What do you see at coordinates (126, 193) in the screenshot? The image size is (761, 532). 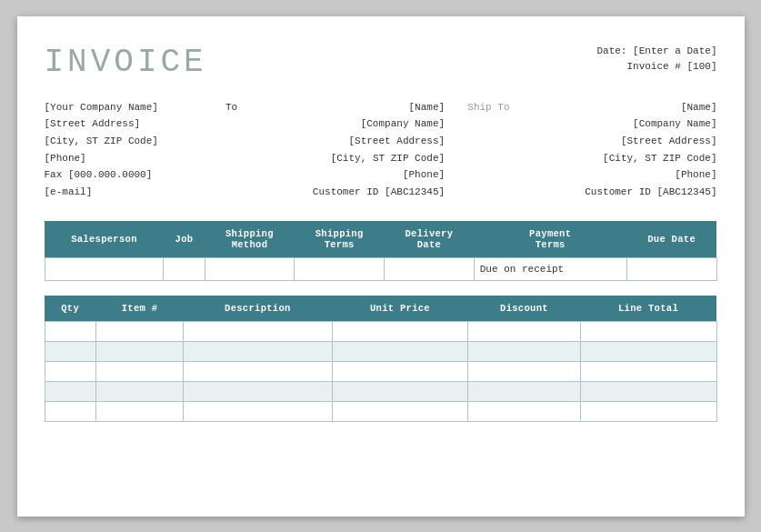 I see `from-email: [e-mail]` at bounding box center [126, 193].